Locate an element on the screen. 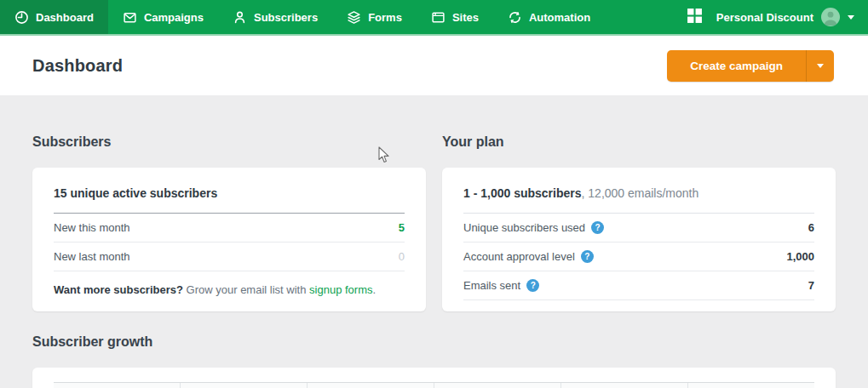  envelope-icon is located at coordinates (129, 17).